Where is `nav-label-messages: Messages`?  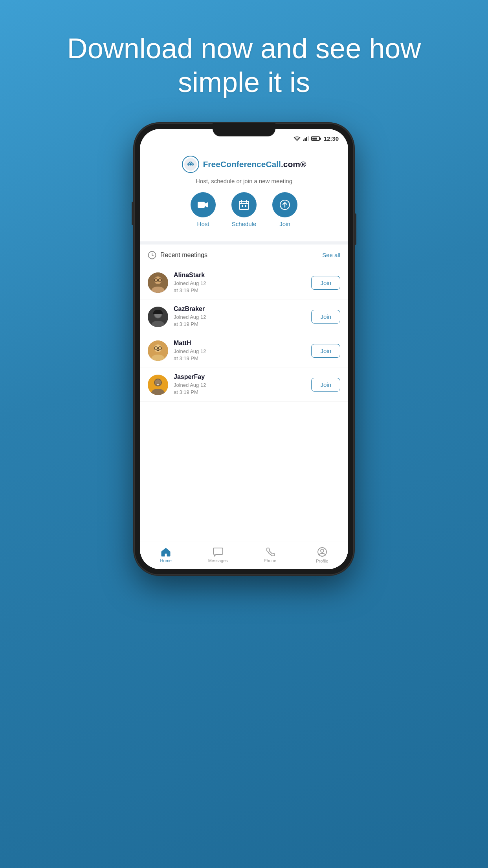 nav-label-messages: Messages is located at coordinates (218, 561).